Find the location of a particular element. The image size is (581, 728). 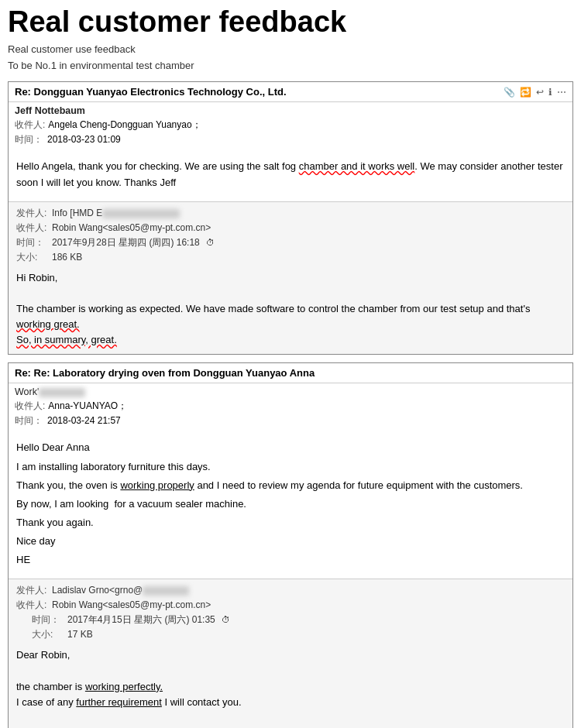

email-sender-2: Work' is located at coordinates (290, 392).